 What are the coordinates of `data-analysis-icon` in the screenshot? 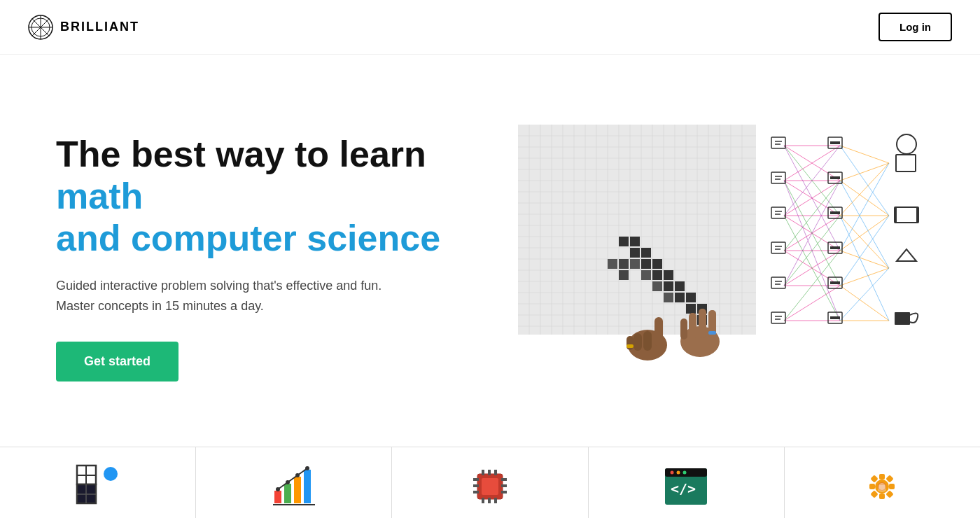 It's located at (294, 486).